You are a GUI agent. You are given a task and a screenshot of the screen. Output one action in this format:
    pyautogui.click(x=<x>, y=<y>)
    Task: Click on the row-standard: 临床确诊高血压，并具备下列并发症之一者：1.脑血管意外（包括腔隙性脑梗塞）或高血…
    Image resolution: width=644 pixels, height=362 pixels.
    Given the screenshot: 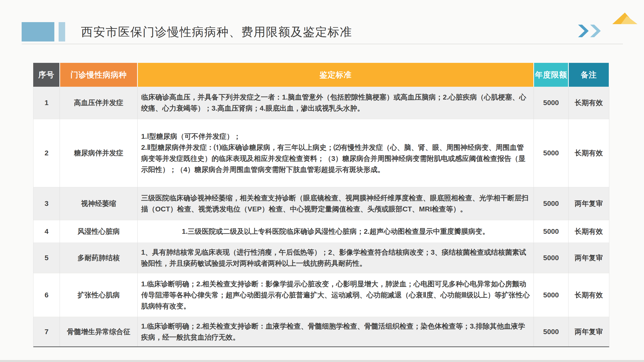 What is the action you would take?
    pyautogui.click(x=336, y=103)
    